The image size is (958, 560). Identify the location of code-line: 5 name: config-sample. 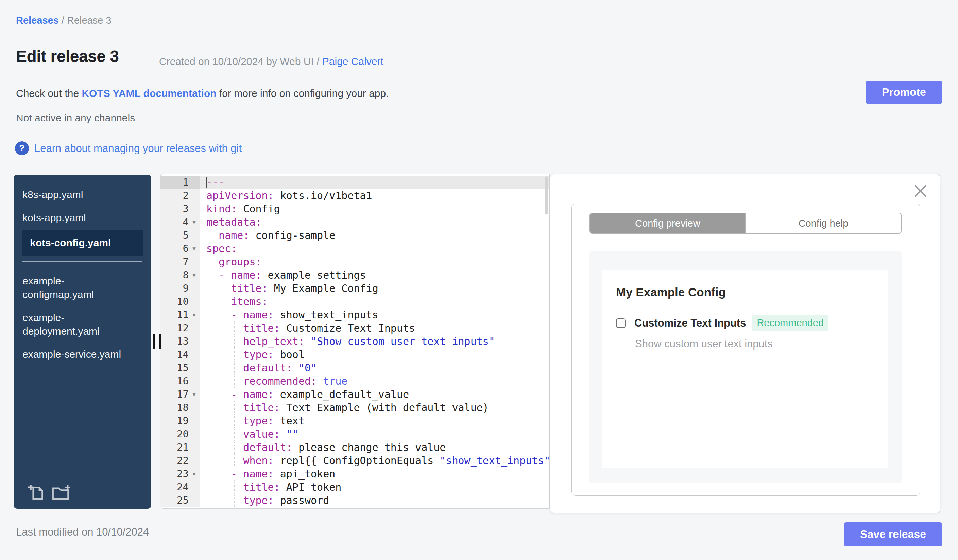
(355, 236).